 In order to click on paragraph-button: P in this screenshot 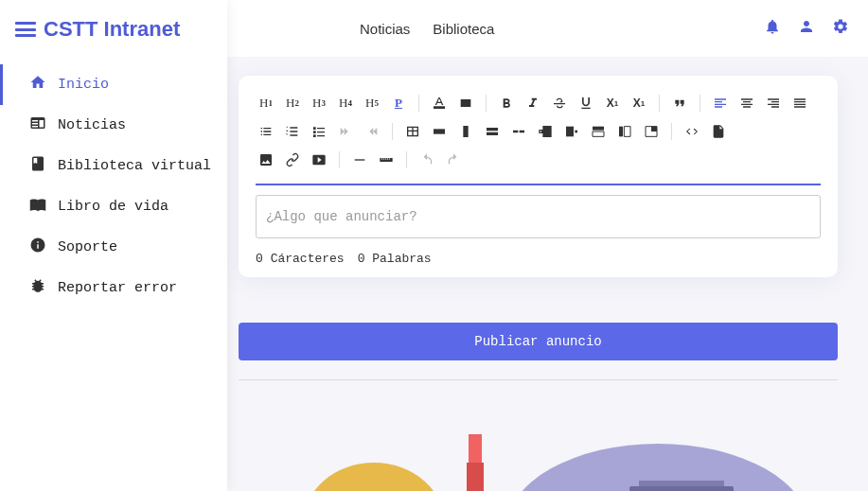, I will do `click(399, 103)`.